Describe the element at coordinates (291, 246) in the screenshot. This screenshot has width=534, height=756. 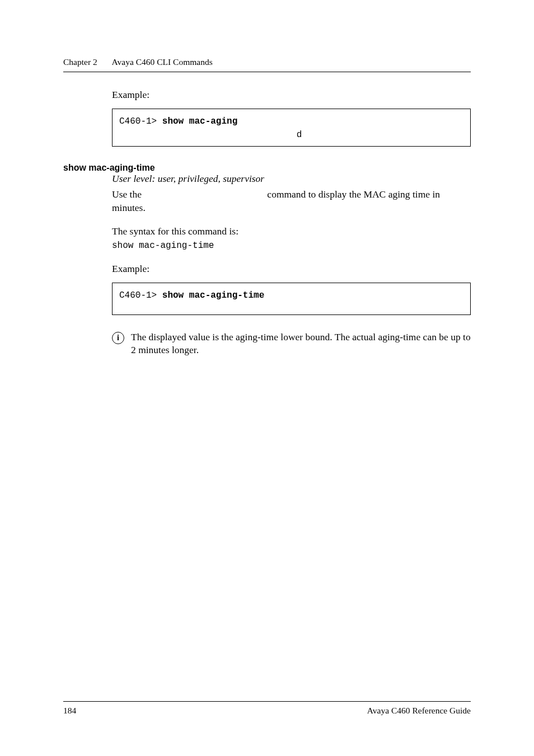
I see `syntax-code: show mac-aging-time` at that location.